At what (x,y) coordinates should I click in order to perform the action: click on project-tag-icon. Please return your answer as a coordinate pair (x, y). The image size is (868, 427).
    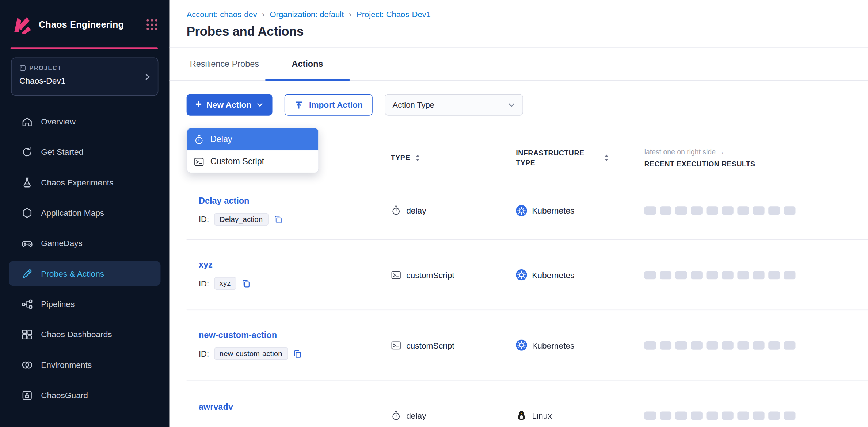
    Looking at the image, I should click on (23, 68).